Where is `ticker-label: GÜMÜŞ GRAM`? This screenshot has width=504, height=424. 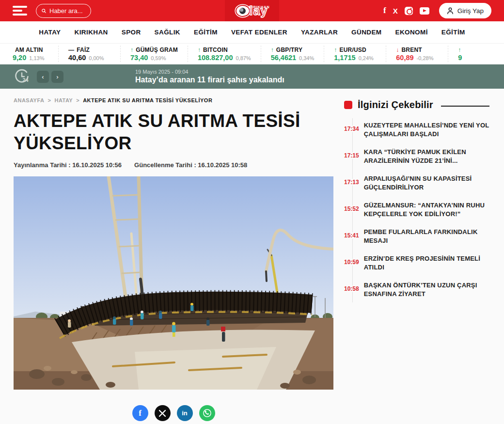
ticker-label: GÜMÜŞ GRAM is located at coordinates (157, 50).